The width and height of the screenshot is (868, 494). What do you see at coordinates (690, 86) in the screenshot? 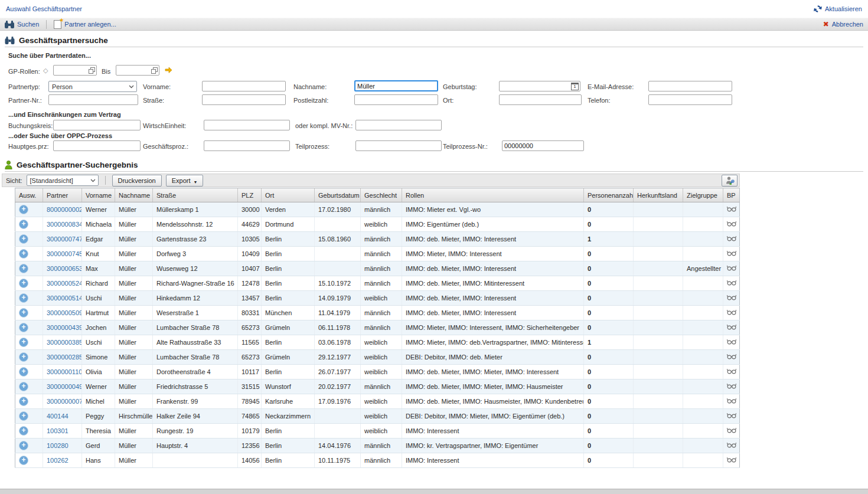
I see `email-field` at bounding box center [690, 86].